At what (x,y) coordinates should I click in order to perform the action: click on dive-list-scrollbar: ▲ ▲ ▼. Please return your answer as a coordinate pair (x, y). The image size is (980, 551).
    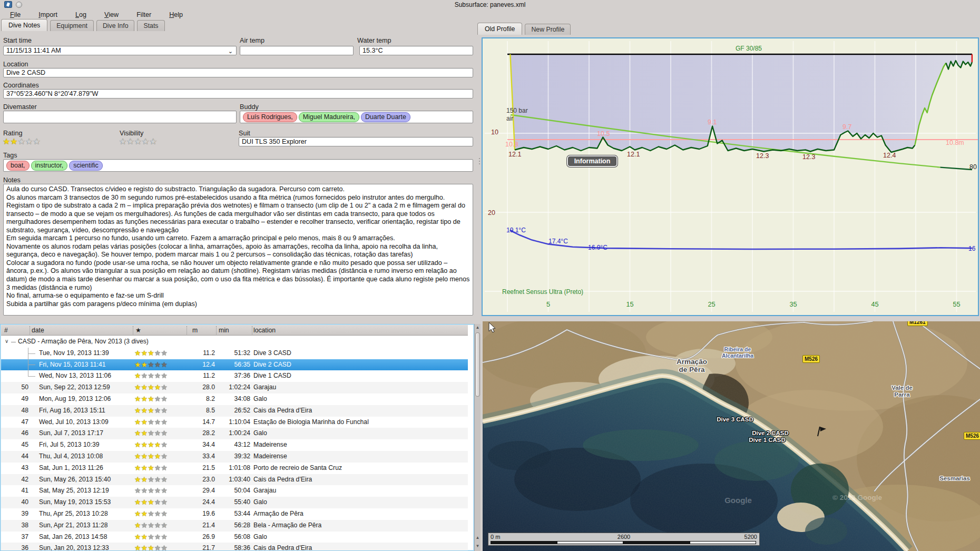
    Looking at the image, I should click on (477, 437).